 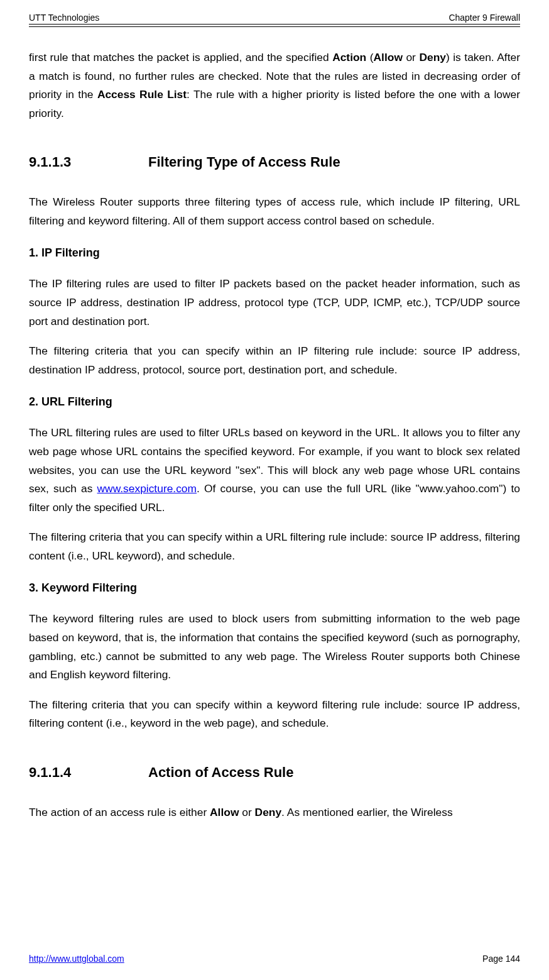 I want to click on keyword-filtering-p2: The filtering criteria that you can spec…, so click(x=274, y=714).